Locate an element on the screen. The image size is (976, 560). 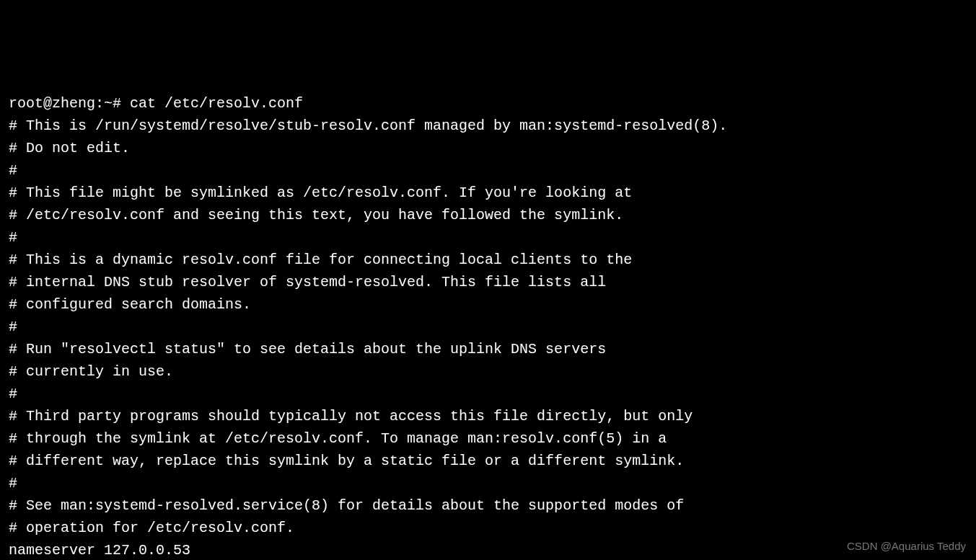
terminal-line: # through the symlink at /etc/resolv.con… is located at coordinates (488, 438).